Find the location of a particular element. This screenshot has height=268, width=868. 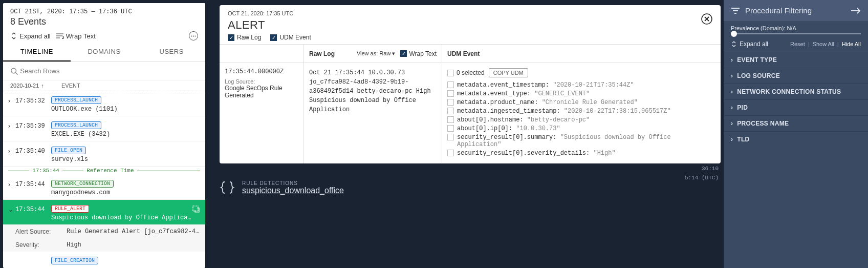

dots-icon is located at coordinates (193, 36).